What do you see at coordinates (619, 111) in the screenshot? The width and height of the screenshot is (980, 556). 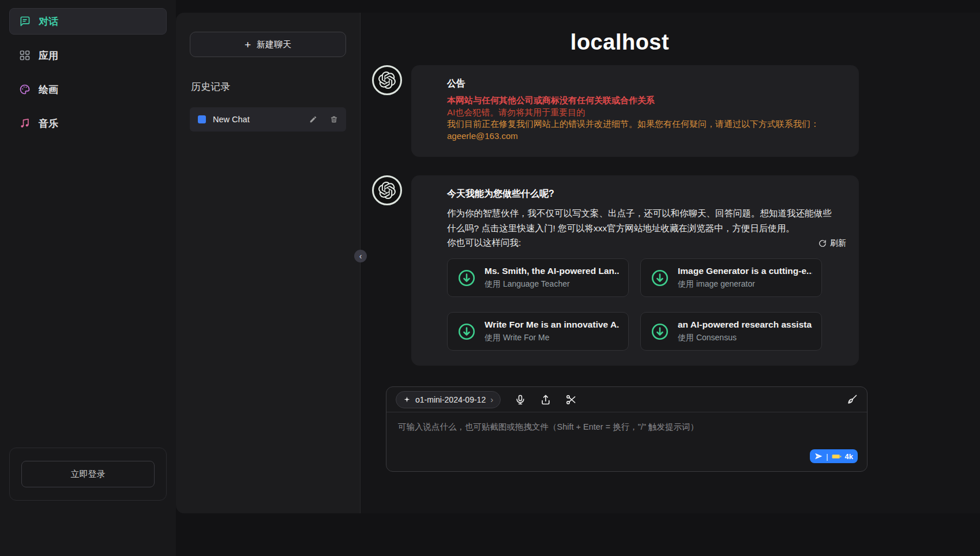 I see `announcement-message: 公告 本网站与任何其他公司或商标没有任何关联或合作关系 AI也会犯错。请勿将其用…` at bounding box center [619, 111].